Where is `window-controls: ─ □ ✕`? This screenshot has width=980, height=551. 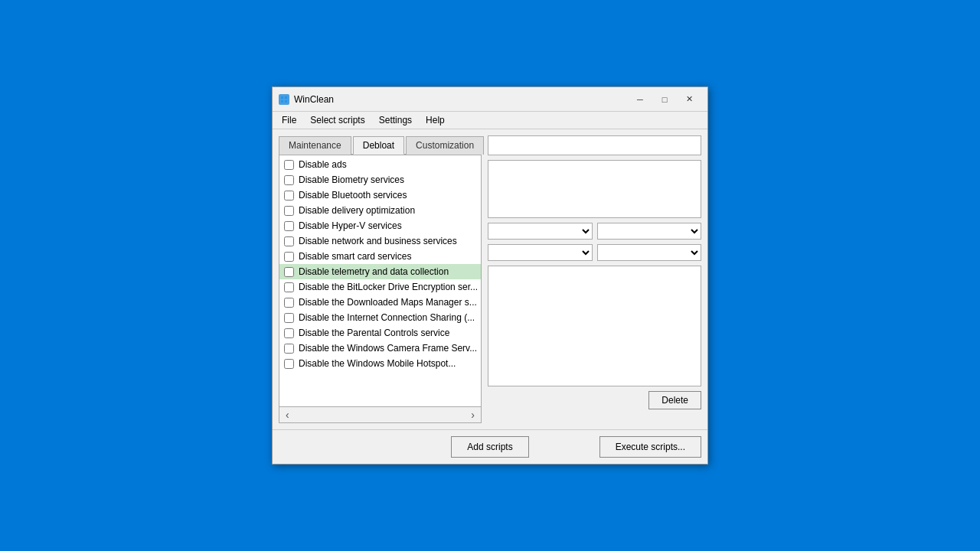
window-controls: ─ □ ✕ is located at coordinates (665, 99).